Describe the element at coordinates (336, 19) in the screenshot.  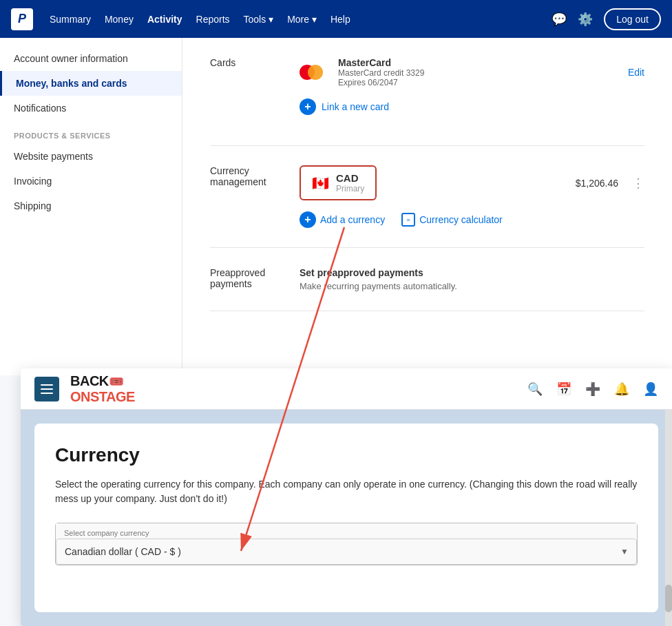
I see `paypal-nav: P Summary Money Activity Reports Tools ▾…` at that location.